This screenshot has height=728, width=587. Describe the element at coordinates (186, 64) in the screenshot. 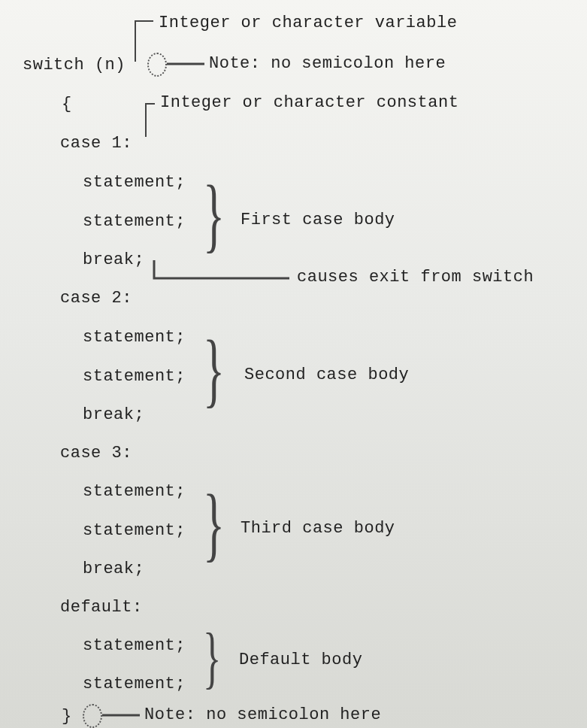

I see `connector-top-icon` at that location.